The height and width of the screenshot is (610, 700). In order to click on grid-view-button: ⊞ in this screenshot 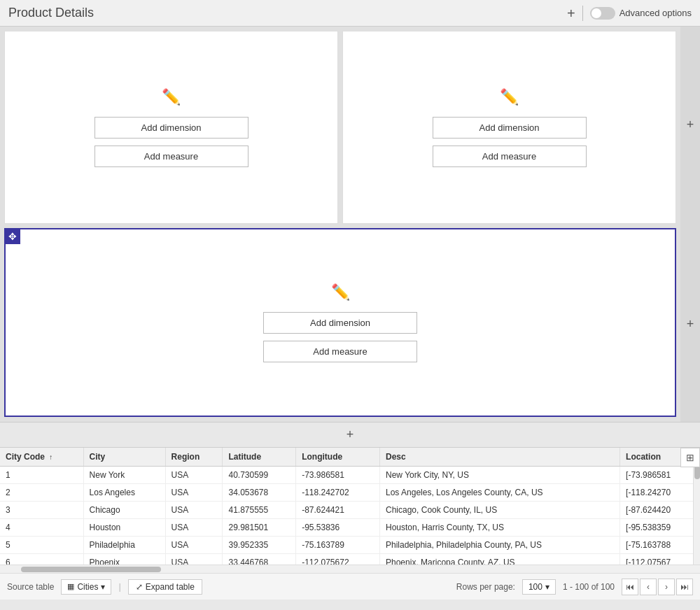, I will do `click(690, 458)`.